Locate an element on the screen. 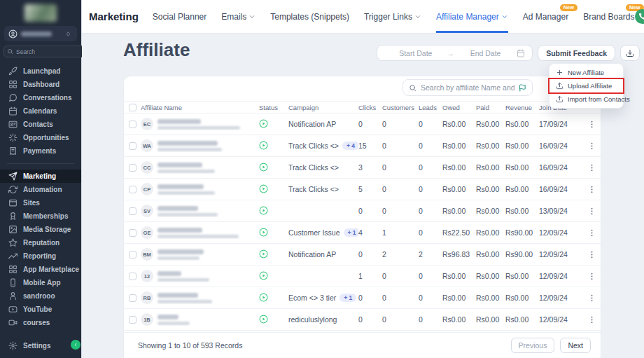 The width and height of the screenshot is (644, 358). checkbox-cell is located at coordinates (132, 276).